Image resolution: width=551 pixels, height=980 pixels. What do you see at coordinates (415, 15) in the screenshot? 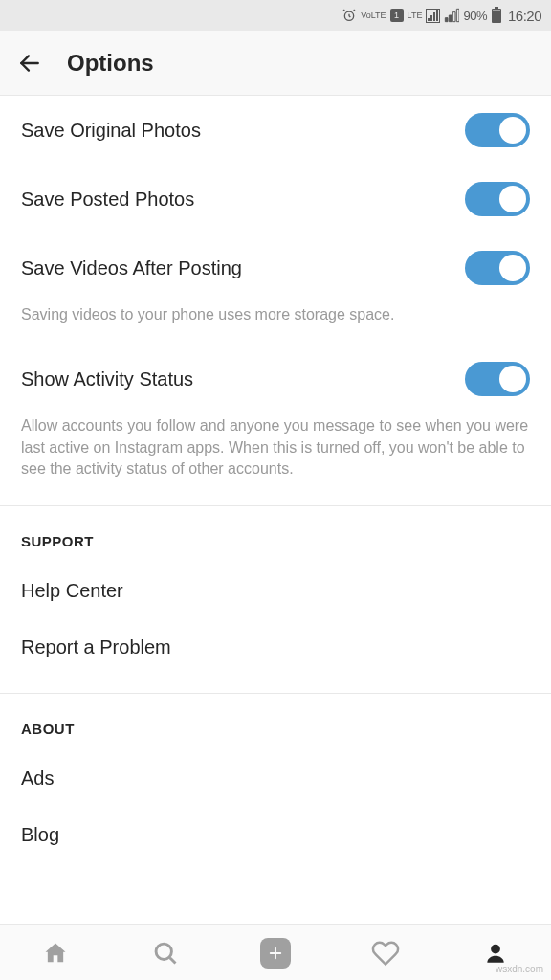
I see `lte-icon: LTE` at bounding box center [415, 15].